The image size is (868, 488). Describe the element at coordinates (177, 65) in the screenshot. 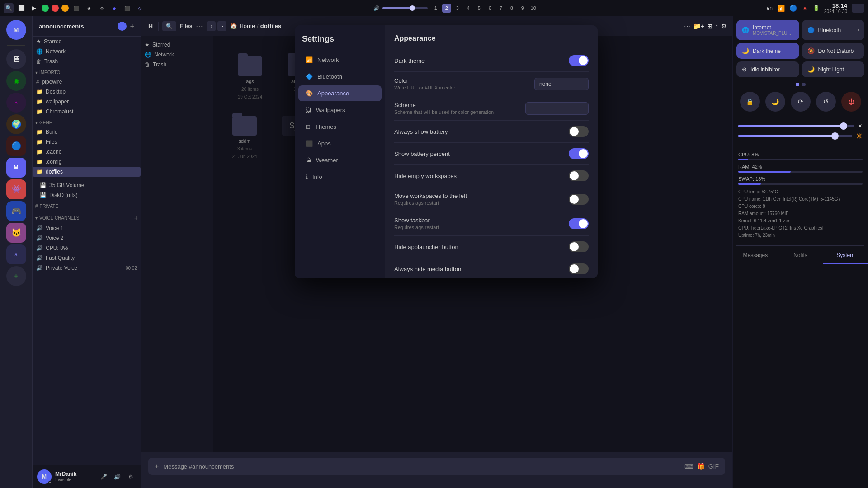

I see `fm-trash: 🗑Trash` at that location.